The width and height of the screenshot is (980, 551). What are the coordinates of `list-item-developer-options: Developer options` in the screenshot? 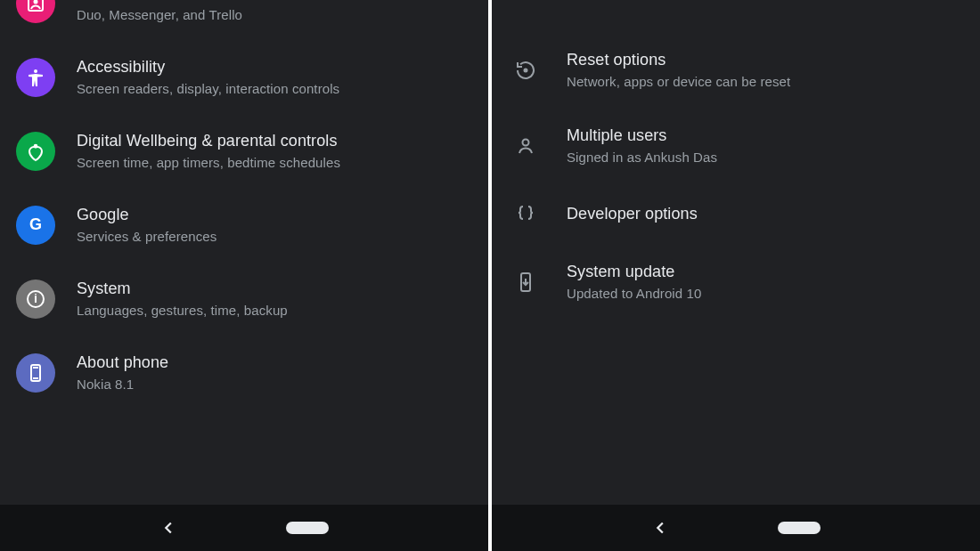 It's located at (736, 214).